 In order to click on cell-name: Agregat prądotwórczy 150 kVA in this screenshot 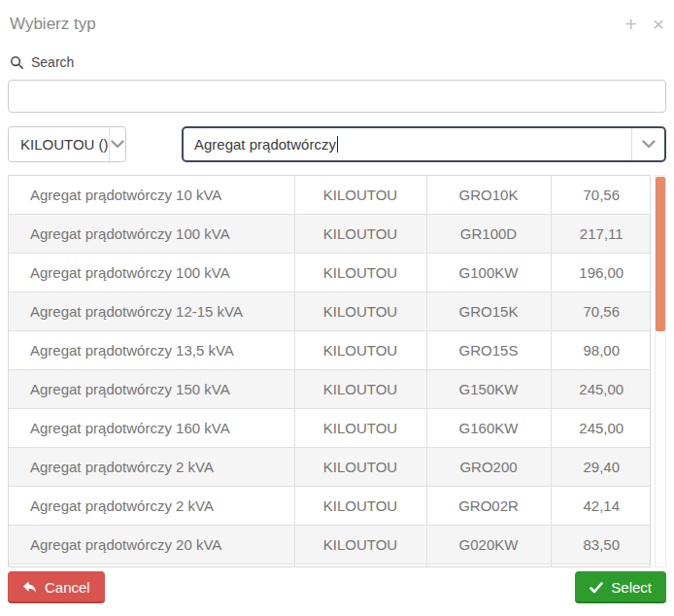, I will do `click(152, 390)`.